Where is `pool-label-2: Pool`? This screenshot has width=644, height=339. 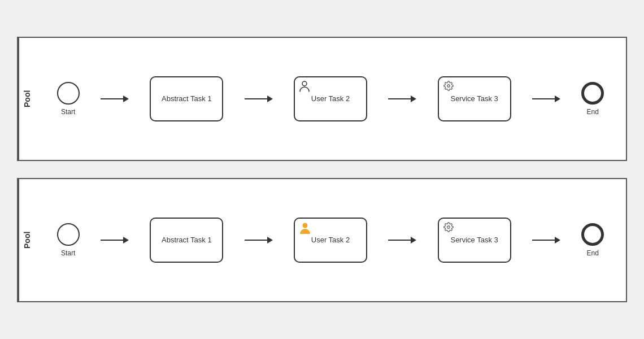 pool-label-2: Pool is located at coordinates (27, 240).